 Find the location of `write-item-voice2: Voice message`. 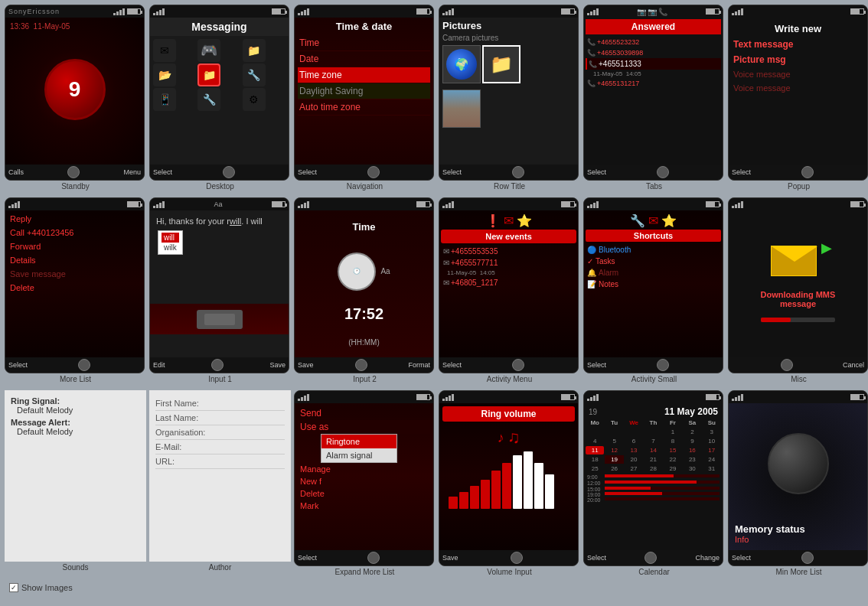

write-item-voice2: Voice message is located at coordinates (798, 88).